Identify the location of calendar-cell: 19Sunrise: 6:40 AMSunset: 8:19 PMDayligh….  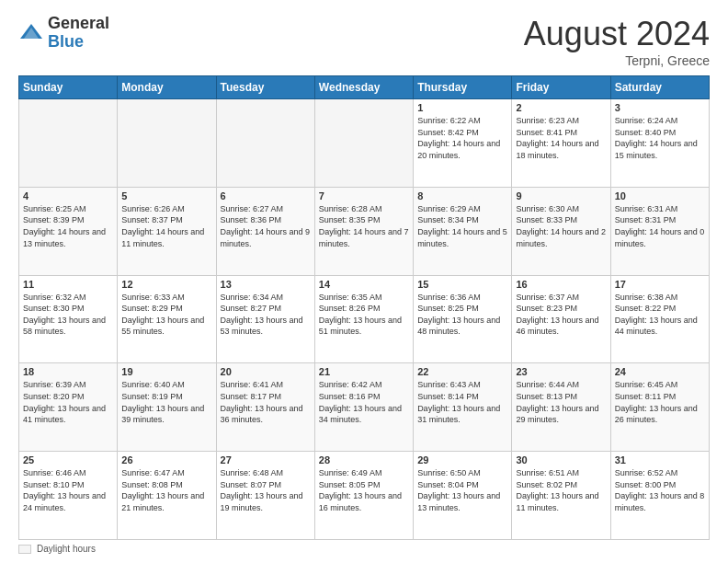
(167, 408).